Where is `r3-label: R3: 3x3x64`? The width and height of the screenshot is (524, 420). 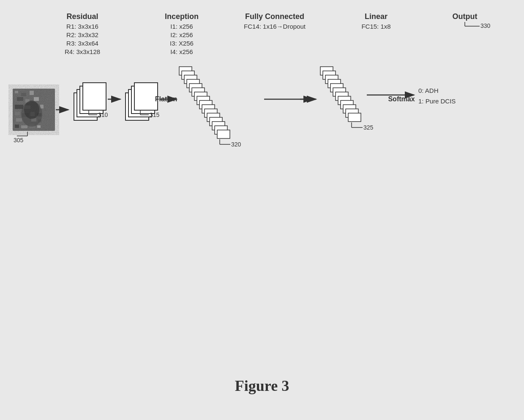
r3-label: R3: 3x3x64 is located at coordinates (82, 43).